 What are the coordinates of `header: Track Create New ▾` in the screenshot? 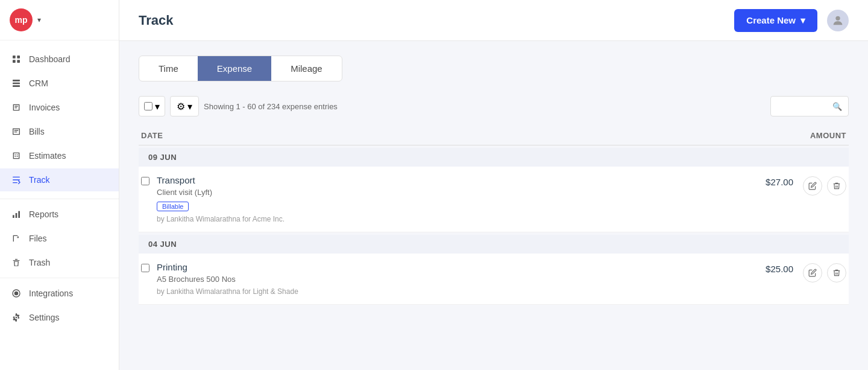 It's located at (494, 21).